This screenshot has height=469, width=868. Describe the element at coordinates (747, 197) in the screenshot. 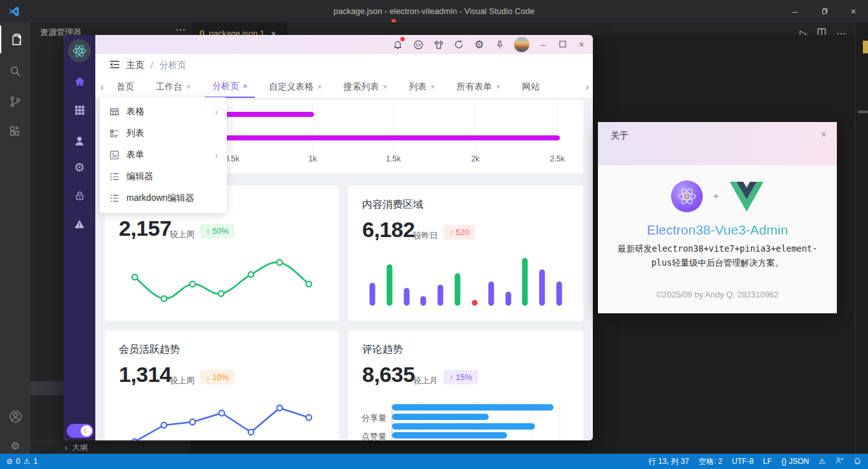

I see `vue-logo` at that location.